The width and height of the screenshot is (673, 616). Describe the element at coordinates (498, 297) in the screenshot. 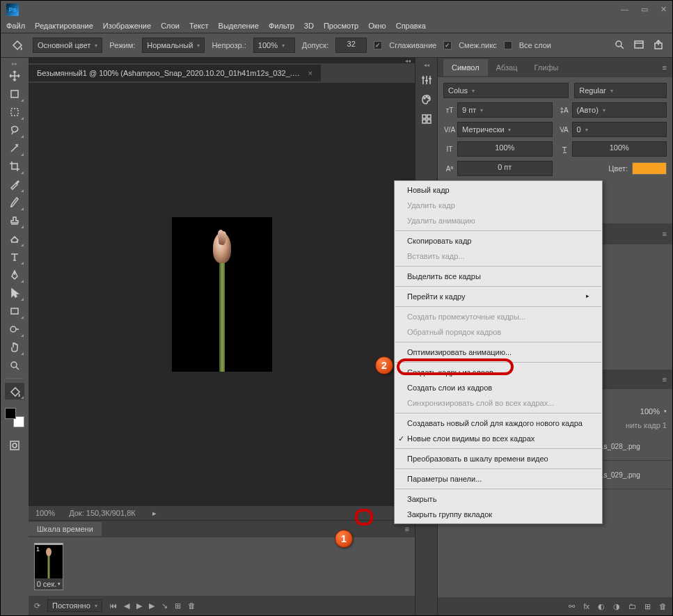

I see `menu-item: Перейти к кадру` at that location.